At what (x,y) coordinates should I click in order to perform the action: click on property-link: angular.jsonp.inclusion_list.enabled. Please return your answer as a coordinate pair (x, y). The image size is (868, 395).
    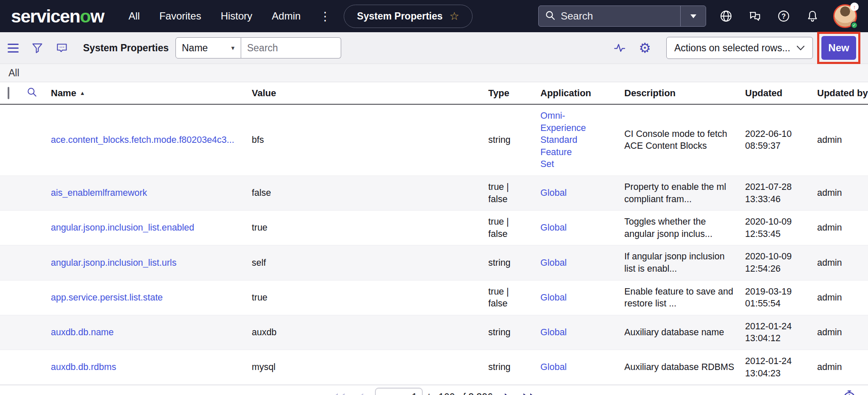
    Looking at the image, I should click on (122, 228).